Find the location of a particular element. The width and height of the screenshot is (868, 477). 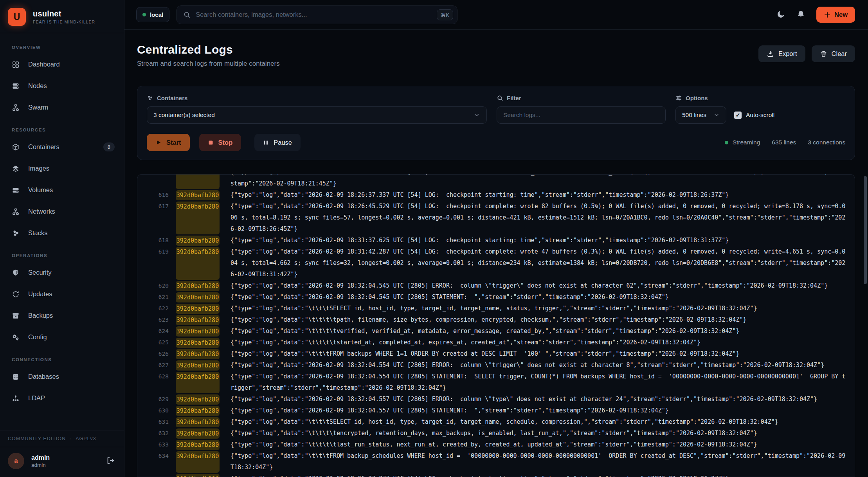

logout-button is located at coordinates (110, 461).